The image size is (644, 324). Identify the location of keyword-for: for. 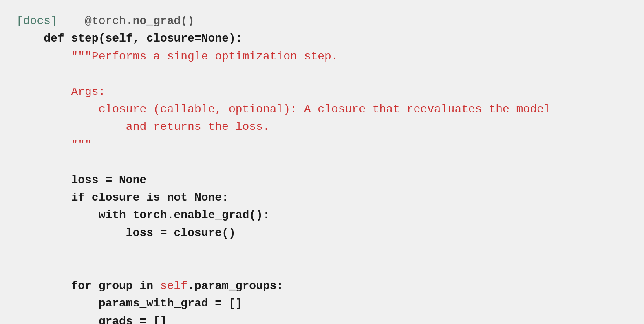
(81, 286).